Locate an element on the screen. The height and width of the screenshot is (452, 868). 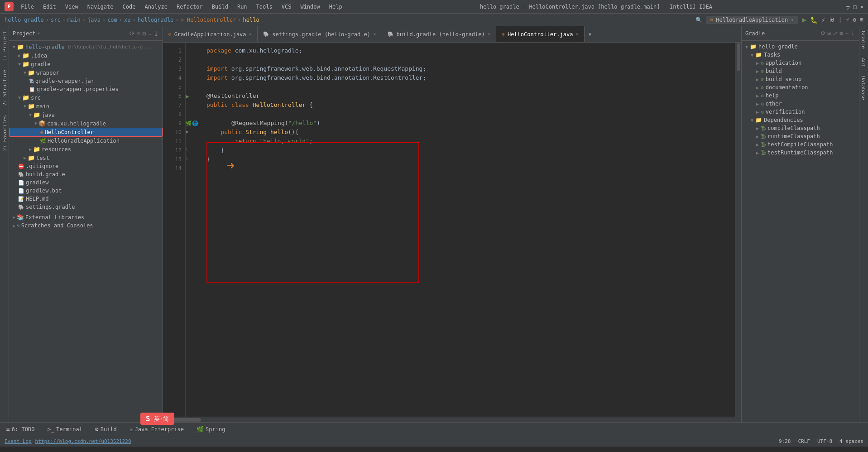
gradle-side-tab: Gradle is located at coordinates (864, 40).